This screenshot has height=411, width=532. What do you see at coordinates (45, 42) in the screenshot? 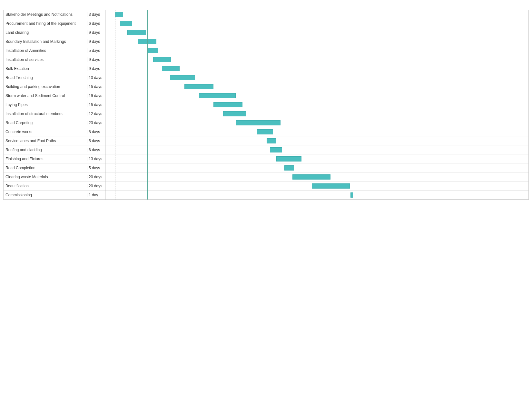
I see `task-name: Boundary Installation and Markings` at bounding box center [45, 42].